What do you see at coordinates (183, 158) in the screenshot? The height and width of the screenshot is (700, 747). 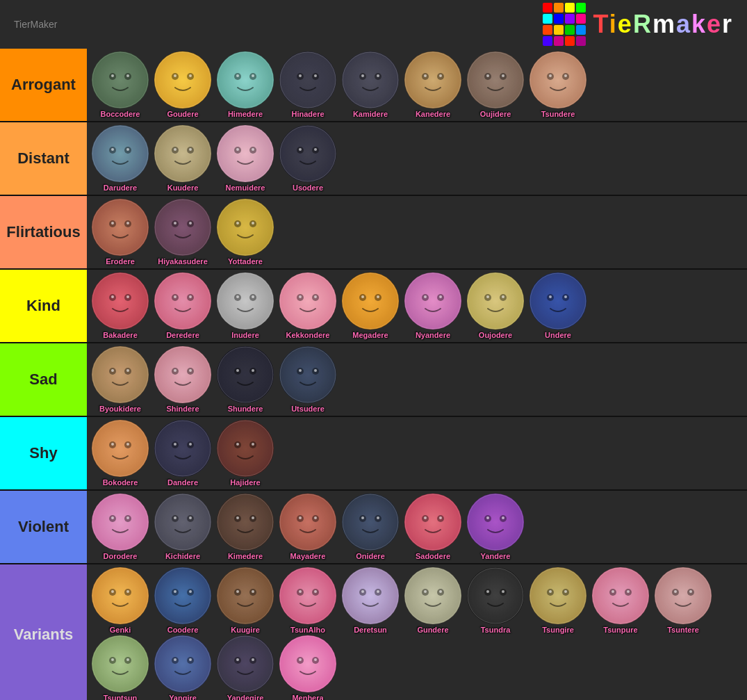 I see `list-item: Kuudere` at bounding box center [183, 158].